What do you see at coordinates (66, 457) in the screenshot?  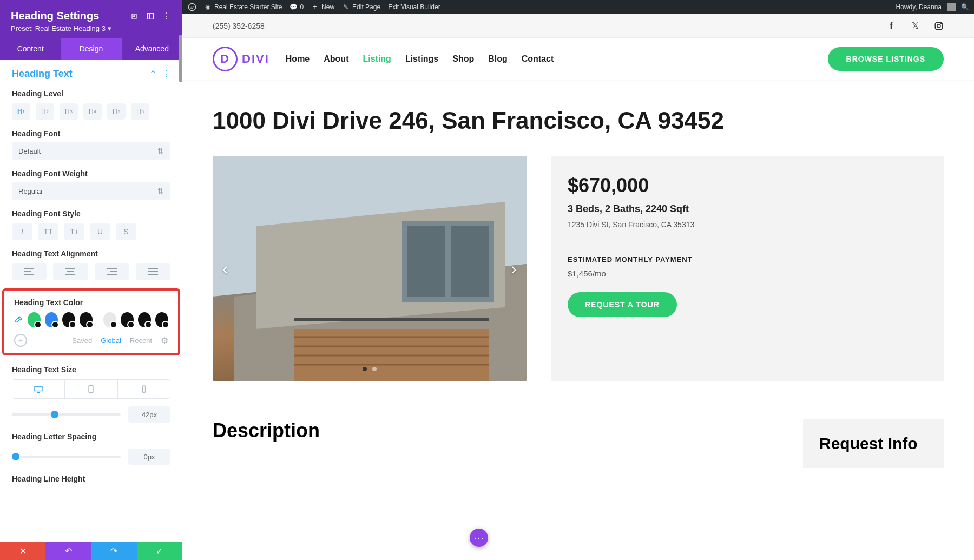 I see `letter-slider` at bounding box center [66, 457].